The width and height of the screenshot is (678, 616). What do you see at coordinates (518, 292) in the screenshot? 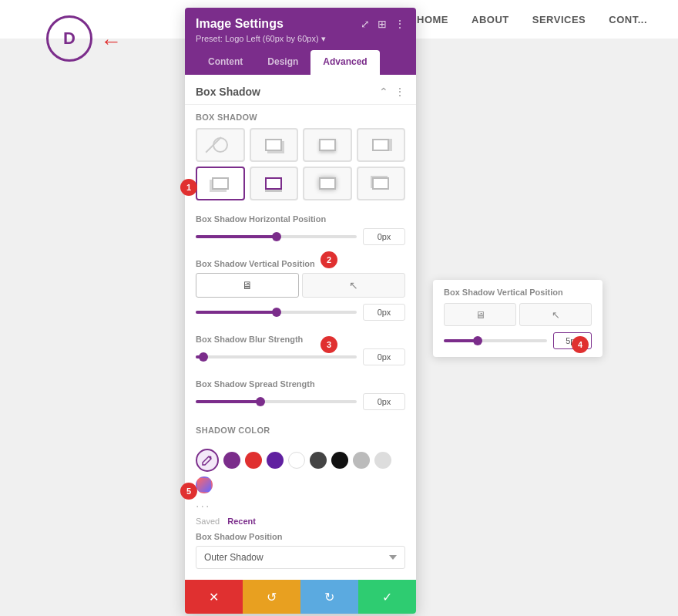
I see `right-panel-title: Box Shadow Vertical Position` at bounding box center [518, 292].